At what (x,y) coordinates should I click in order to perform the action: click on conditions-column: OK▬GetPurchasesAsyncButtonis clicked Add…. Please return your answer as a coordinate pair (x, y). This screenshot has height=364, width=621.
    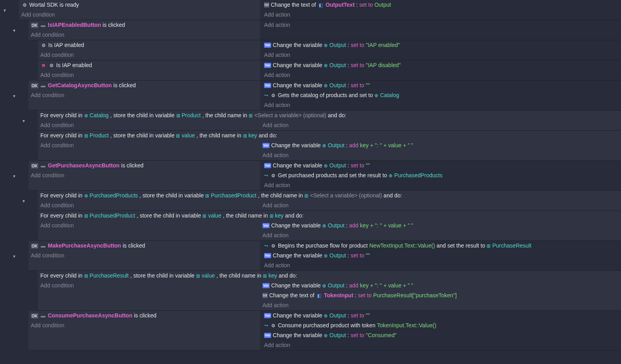
    Looking at the image, I should click on (144, 175).